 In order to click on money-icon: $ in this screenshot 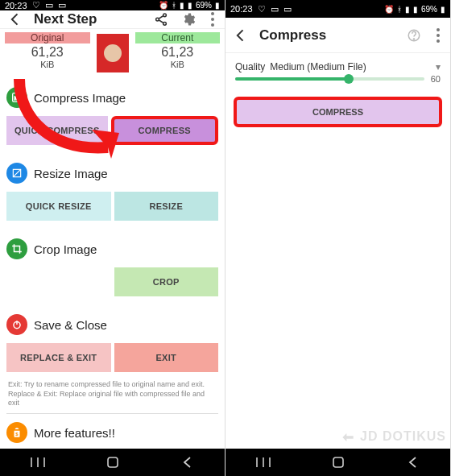, I will do `click(17, 433)`.